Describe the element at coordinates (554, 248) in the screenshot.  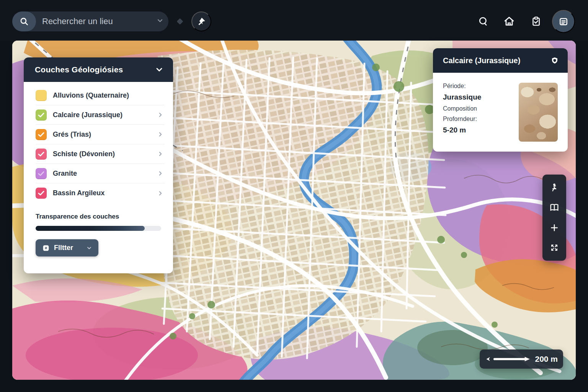
I see `fullscreen-button` at that location.